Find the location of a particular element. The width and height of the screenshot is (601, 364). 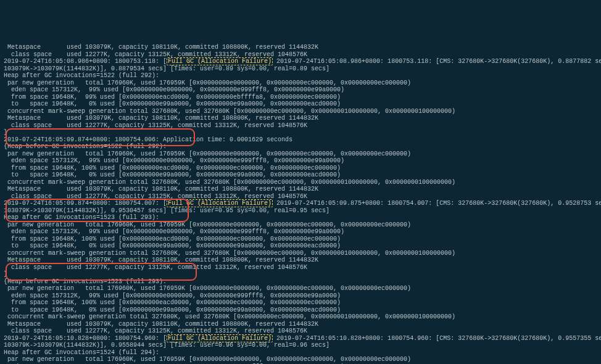

log-line: 103079K->103079K(1144832K)], 0.9530457 s… is located at coordinates (167, 211).